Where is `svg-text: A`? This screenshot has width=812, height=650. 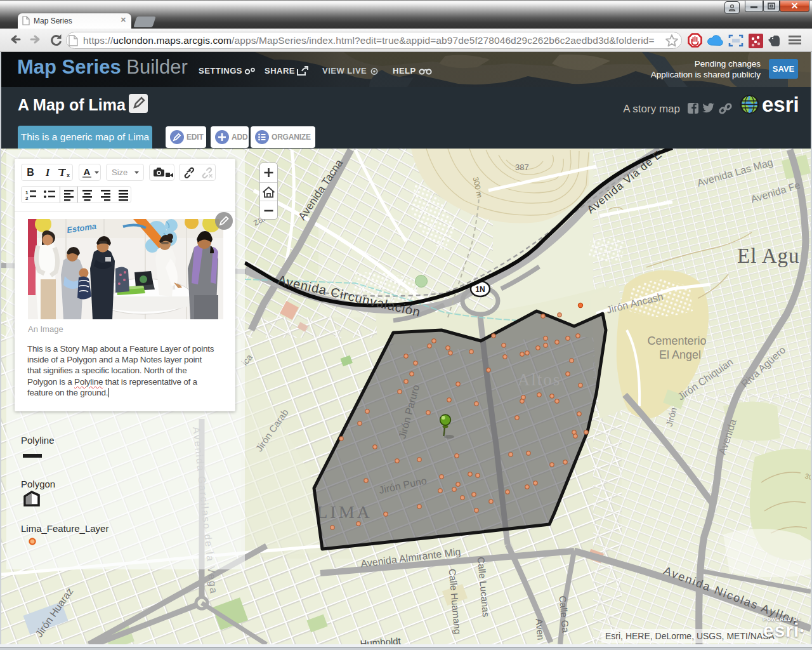 svg-text: A is located at coordinates (88, 171).